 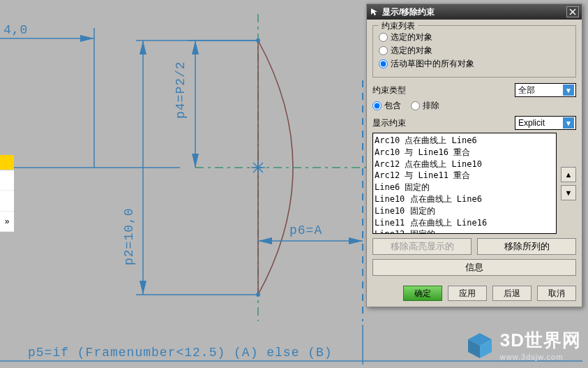 What do you see at coordinates (545, 123) in the screenshot?
I see `show-constraint-select: Explicit ▼` at bounding box center [545, 123].